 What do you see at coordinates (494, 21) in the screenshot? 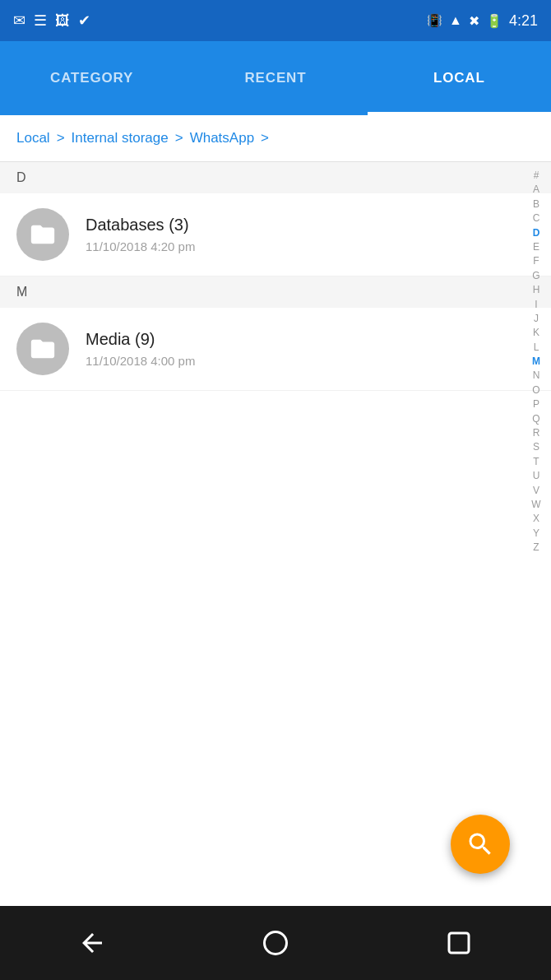
I see `battery-icon: 🔋` at bounding box center [494, 21].